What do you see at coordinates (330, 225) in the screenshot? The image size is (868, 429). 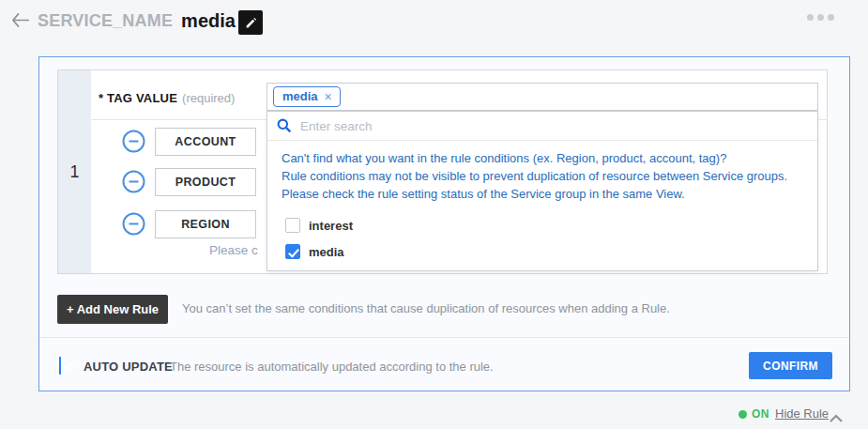 I see `option-label: interest` at bounding box center [330, 225].